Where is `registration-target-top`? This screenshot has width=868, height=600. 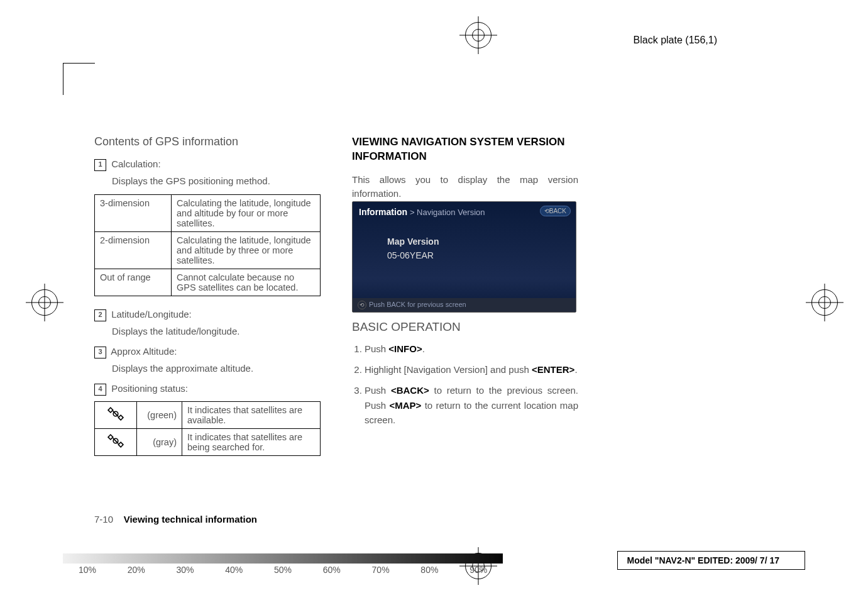 registration-target-top is located at coordinates (478, 35).